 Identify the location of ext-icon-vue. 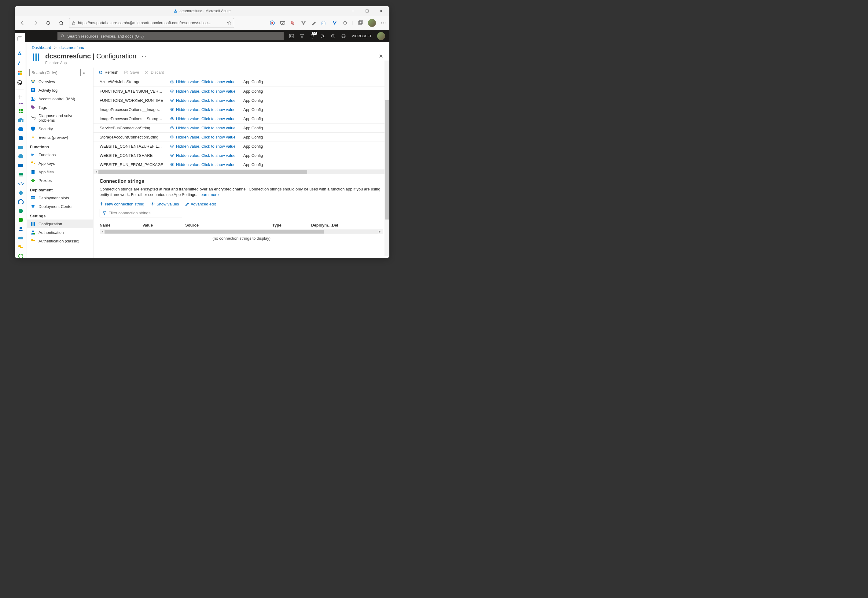
(303, 23).